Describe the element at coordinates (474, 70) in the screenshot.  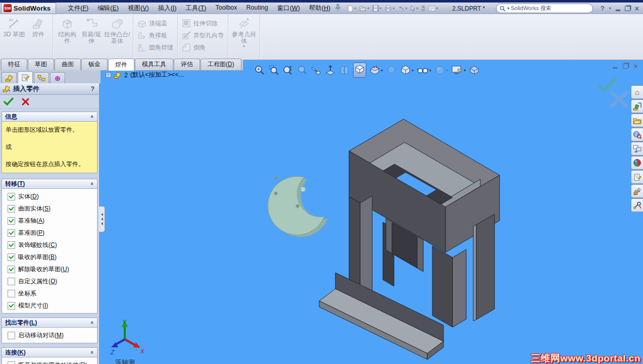
I see `view-settings-icon` at that location.